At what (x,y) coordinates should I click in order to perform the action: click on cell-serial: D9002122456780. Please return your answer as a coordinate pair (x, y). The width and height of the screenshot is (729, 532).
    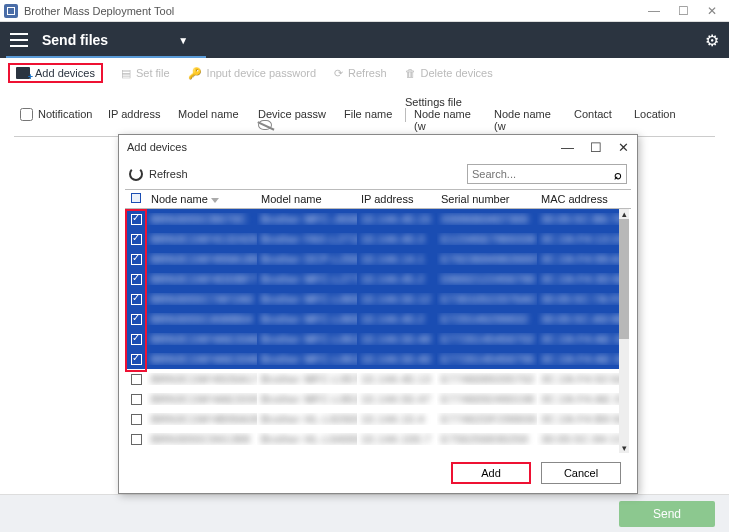
    Looking at the image, I should click on (488, 279).